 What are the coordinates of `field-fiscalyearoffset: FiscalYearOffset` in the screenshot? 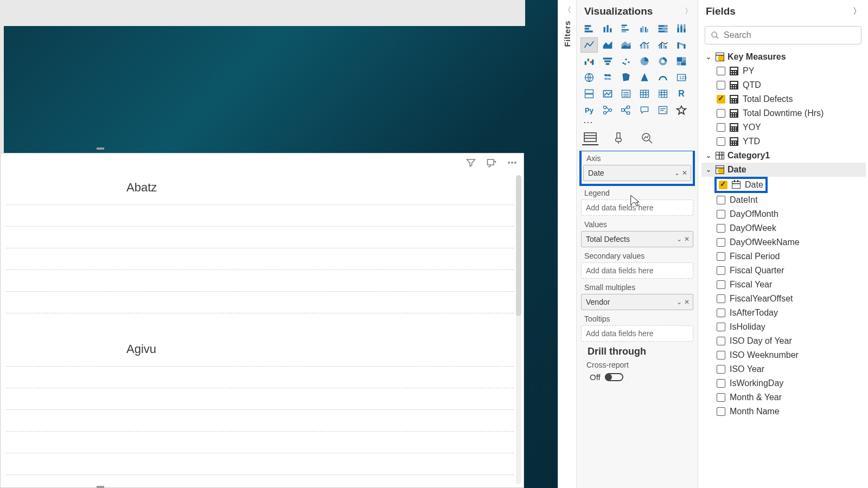 It's located at (783, 299).